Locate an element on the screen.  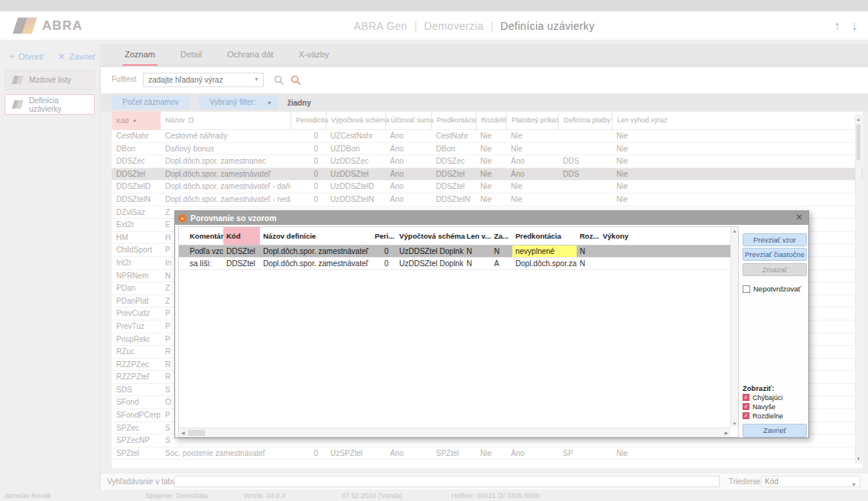
dialog-column-header-predkont-cia: Predkontácia is located at coordinates (545, 236).